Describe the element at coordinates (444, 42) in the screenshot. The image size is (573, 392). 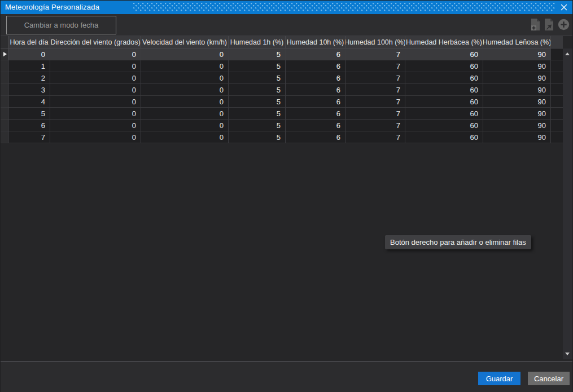
I see `column-header-6: Humedad Herbácea (%)` at that location.